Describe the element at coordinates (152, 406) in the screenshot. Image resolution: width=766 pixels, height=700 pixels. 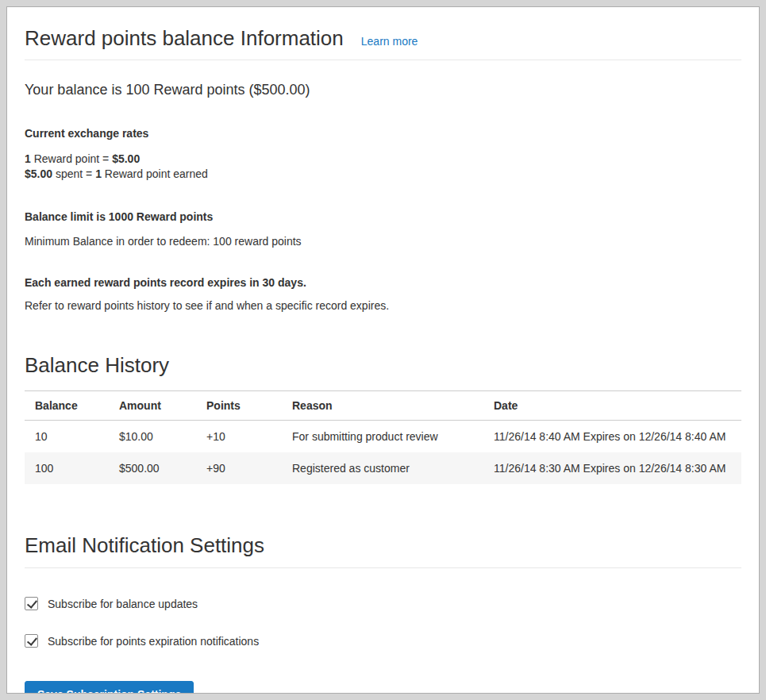
I see `column-header-amount: Amount` at that location.